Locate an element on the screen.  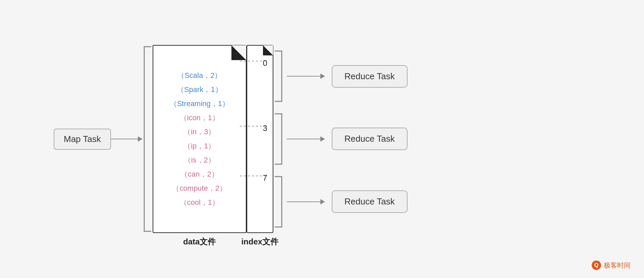
data-item-streaming: （Streaming，1） is located at coordinates (200, 104).